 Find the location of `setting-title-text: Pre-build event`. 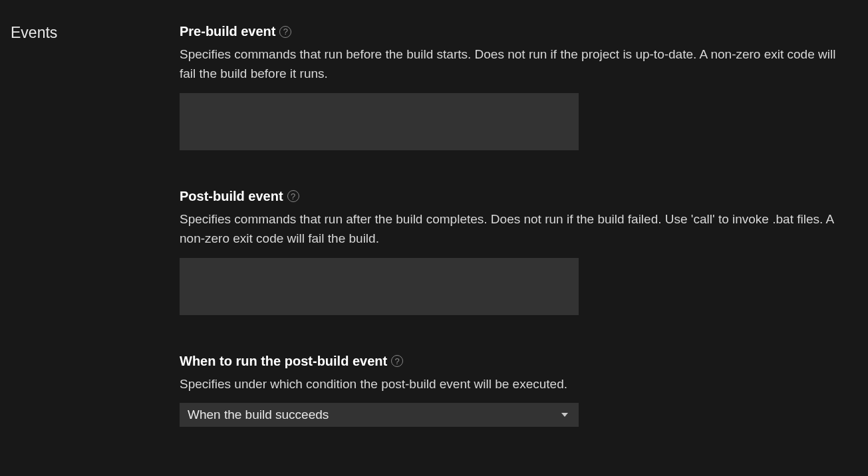

setting-title-text: Pre-build event is located at coordinates (227, 32).